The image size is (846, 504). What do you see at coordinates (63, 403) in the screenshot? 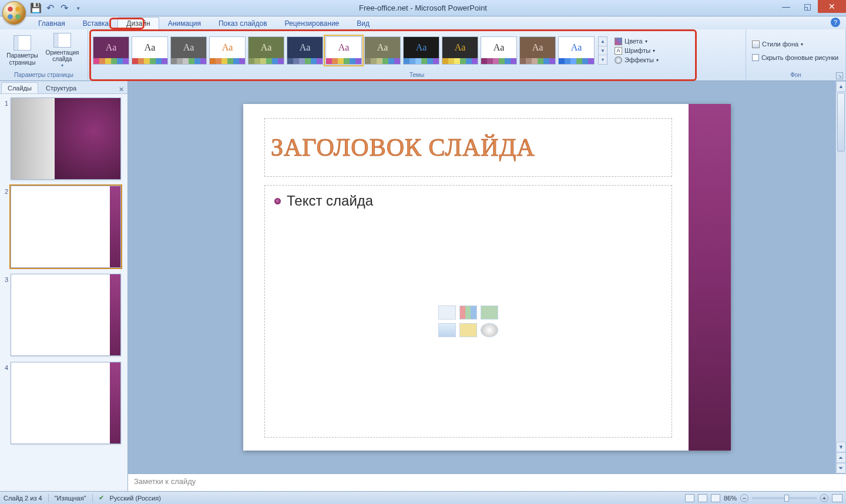
I see `thumb-row: 4` at bounding box center [63, 403].